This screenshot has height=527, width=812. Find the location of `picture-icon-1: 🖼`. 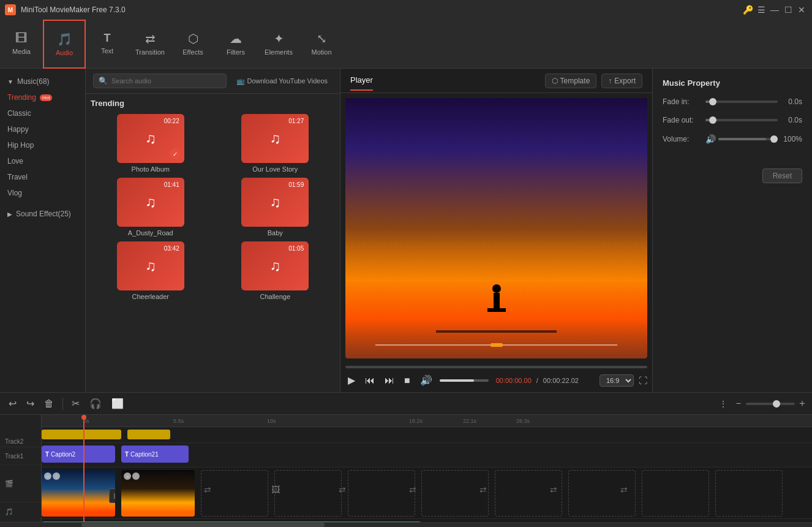

picture-icon-1: 🖼 is located at coordinates (112, 496).